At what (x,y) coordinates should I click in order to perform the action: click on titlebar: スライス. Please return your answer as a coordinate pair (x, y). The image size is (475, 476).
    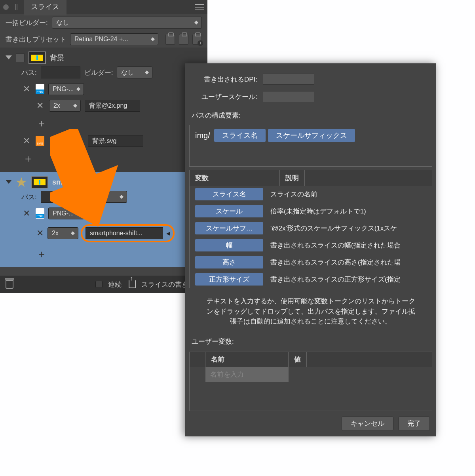
    Looking at the image, I should click on (104, 7).